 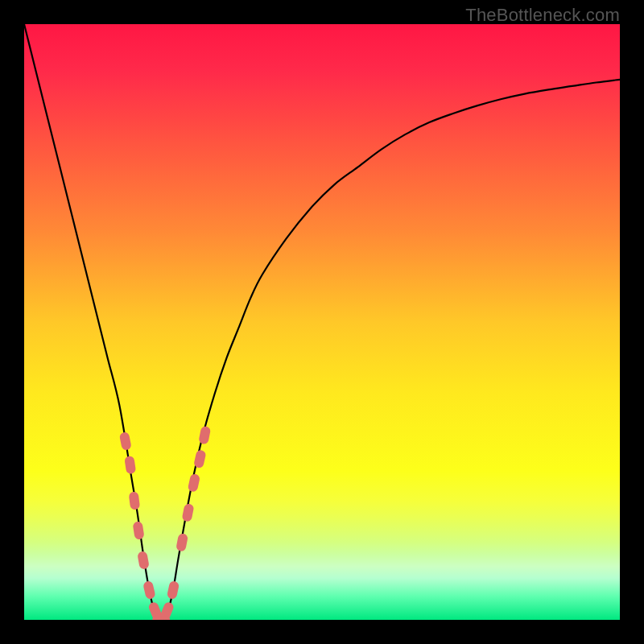 What do you see at coordinates (543, 15) in the screenshot?
I see `watermark-text: TheBottleneck.com` at bounding box center [543, 15].